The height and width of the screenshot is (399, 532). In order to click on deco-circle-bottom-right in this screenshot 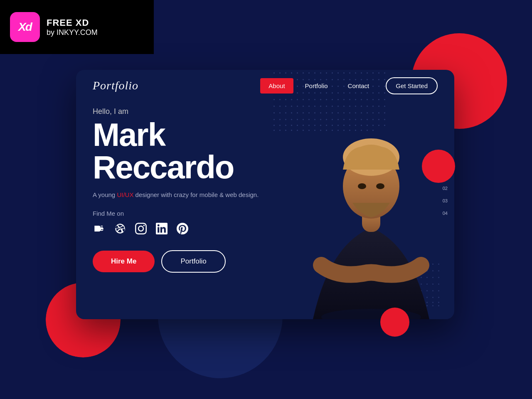, I will do `click(395, 322)`.